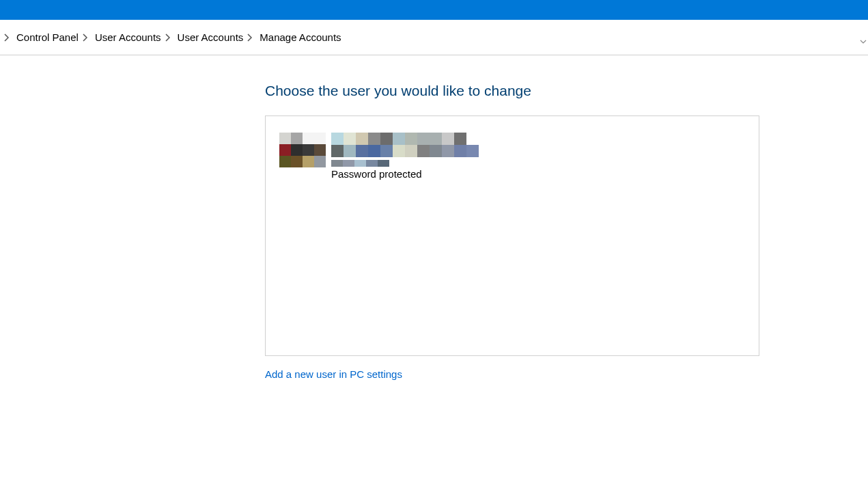 The width and height of the screenshot is (868, 477). What do you see at coordinates (128, 37) in the screenshot?
I see `breadcrumb-user-accounts-1: User Accounts` at bounding box center [128, 37].